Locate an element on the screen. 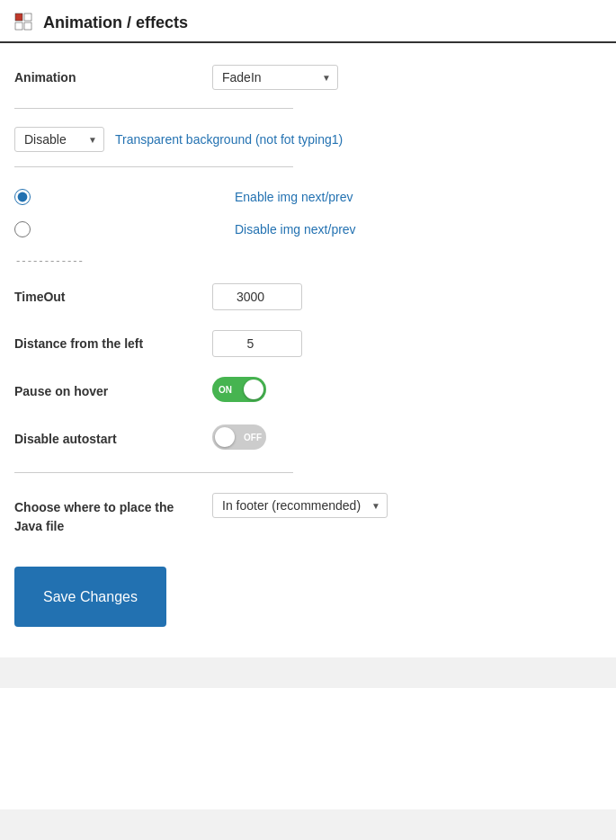 This screenshot has width=616, height=840. pause-on-hover-track: ON is located at coordinates (239, 389).